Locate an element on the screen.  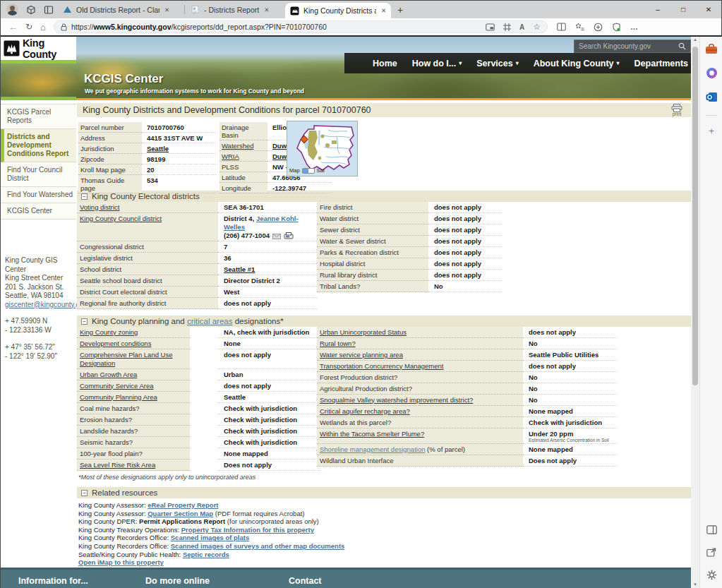
email-icon is located at coordinates (277, 236).